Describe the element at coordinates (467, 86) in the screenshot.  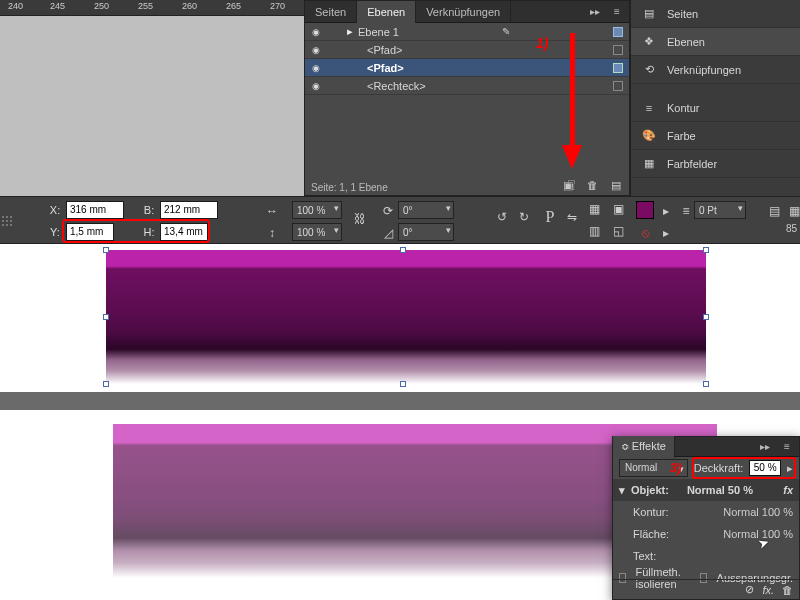
I see `sublayer-row: ◉ <Rechteck>` at that location.